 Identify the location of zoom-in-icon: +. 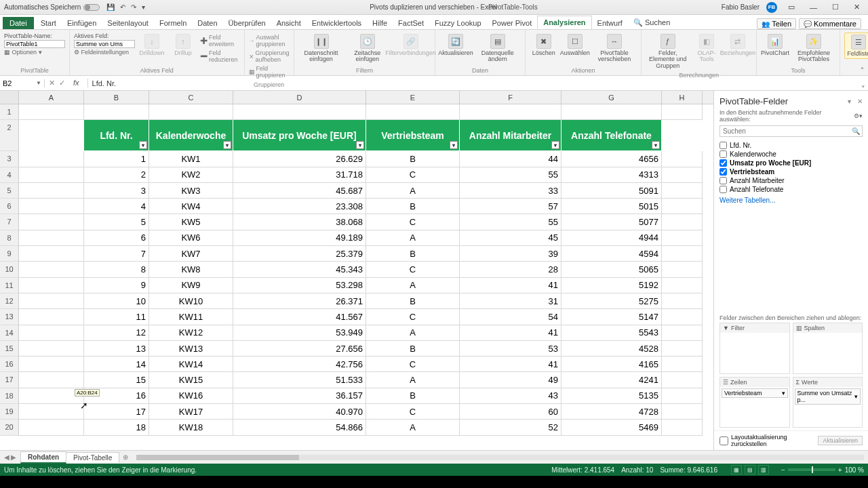
(840, 470).